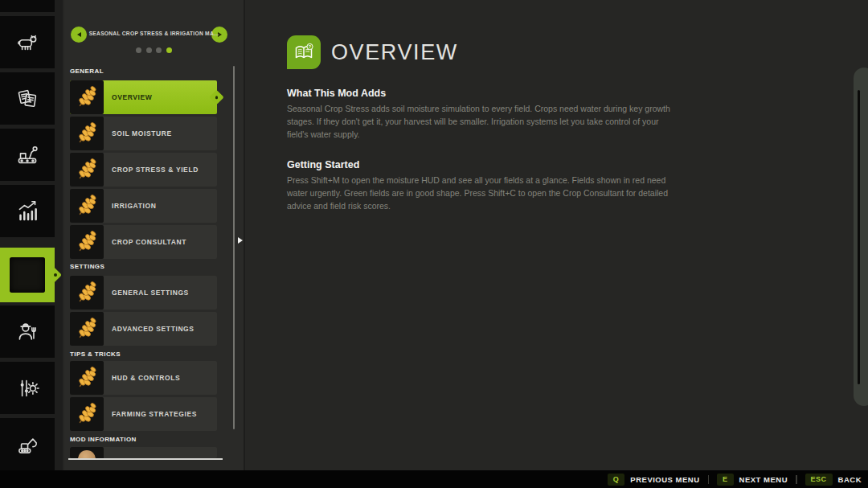 This screenshot has width=868, height=488. Describe the element at coordinates (146, 378) in the screenshot. I see `menu-item-label: HUD & CONTROLS` at that location.